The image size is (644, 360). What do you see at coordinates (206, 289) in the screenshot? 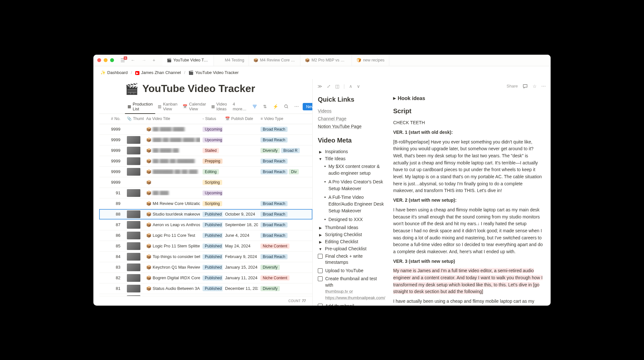
I see `table-row: +⋮⋮ 81 📦Status Audio Between 3ANC Publis…` at bounding box center [206, 289].